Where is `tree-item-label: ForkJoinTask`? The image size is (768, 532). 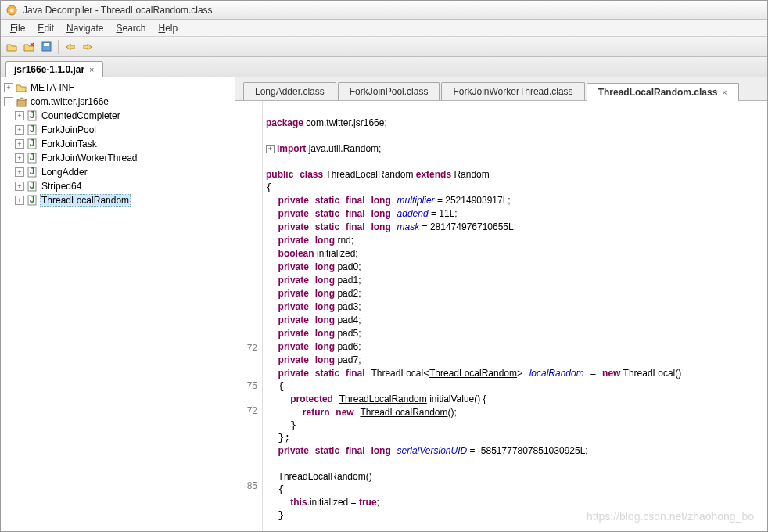
tree-item-label: ForkJoinTask is located at coordinates (69, 144).